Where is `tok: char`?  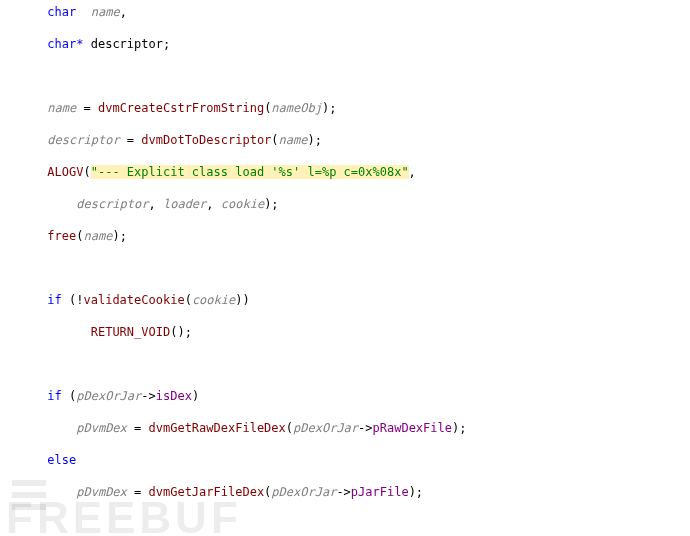 tok: char is located at coordinates (62, 12).